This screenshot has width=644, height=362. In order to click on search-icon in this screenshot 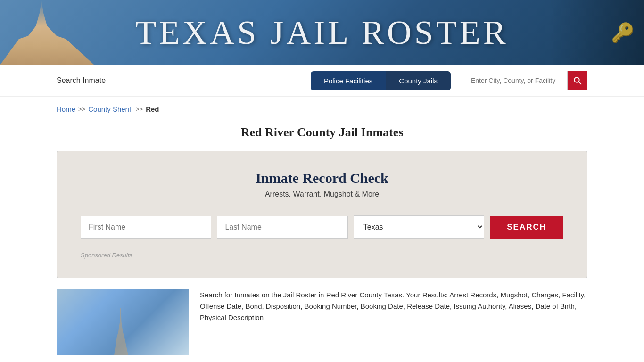, I will do `click(578, 81)`.